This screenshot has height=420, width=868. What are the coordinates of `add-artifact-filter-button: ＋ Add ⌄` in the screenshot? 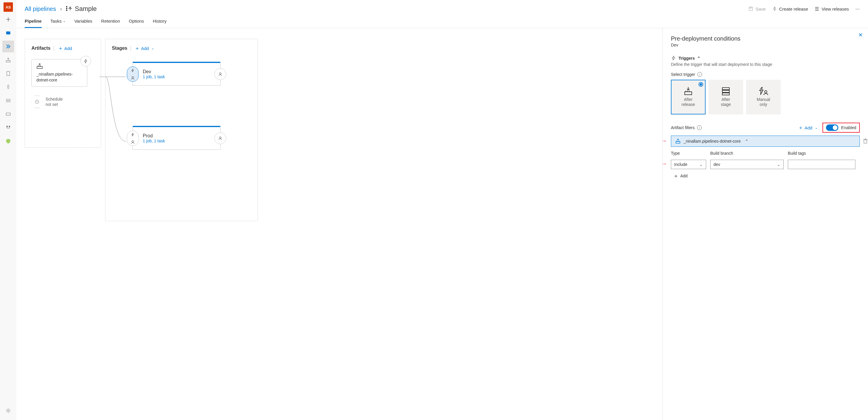 It's located at (808, 128).